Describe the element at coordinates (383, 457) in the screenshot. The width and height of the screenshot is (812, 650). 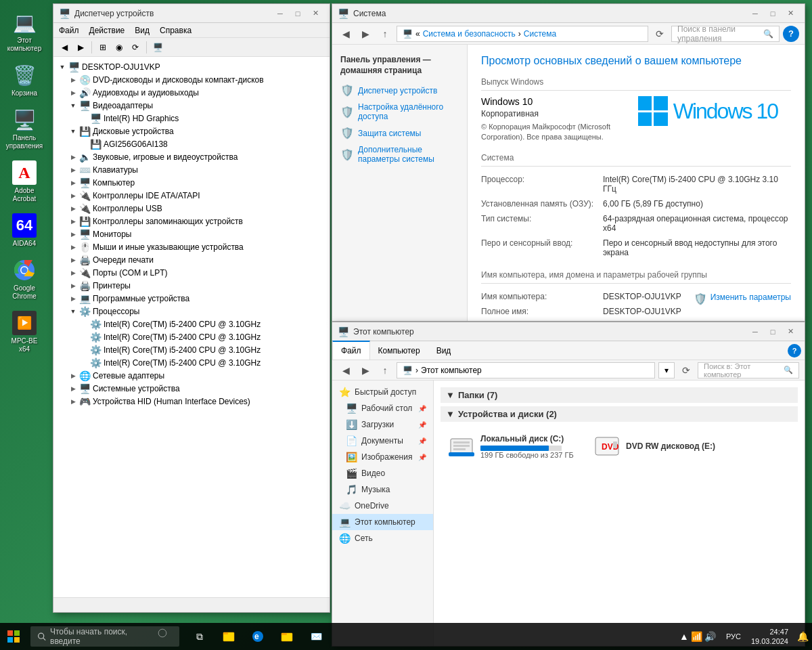
I see `nav-images: 🖼️ Изображения 📌` at that location.